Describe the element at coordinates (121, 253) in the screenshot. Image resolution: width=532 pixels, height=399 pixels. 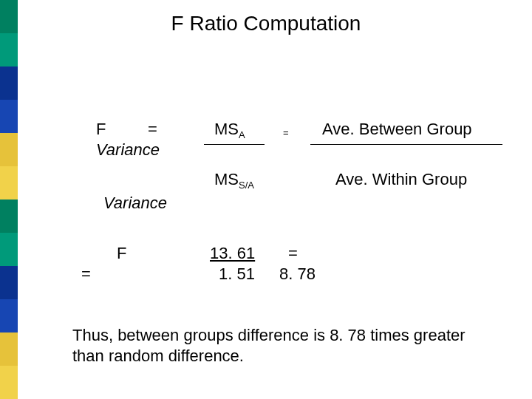
I see `f-symbol-2: F` at that location.